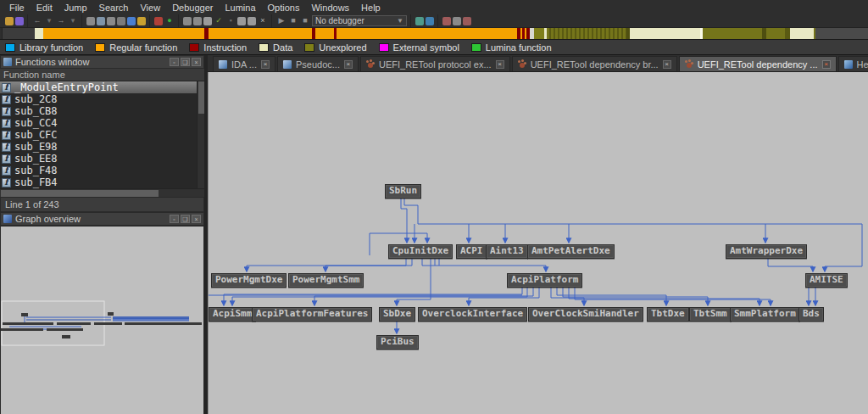  I want to click on forward-icon: →, so click(61, 21).